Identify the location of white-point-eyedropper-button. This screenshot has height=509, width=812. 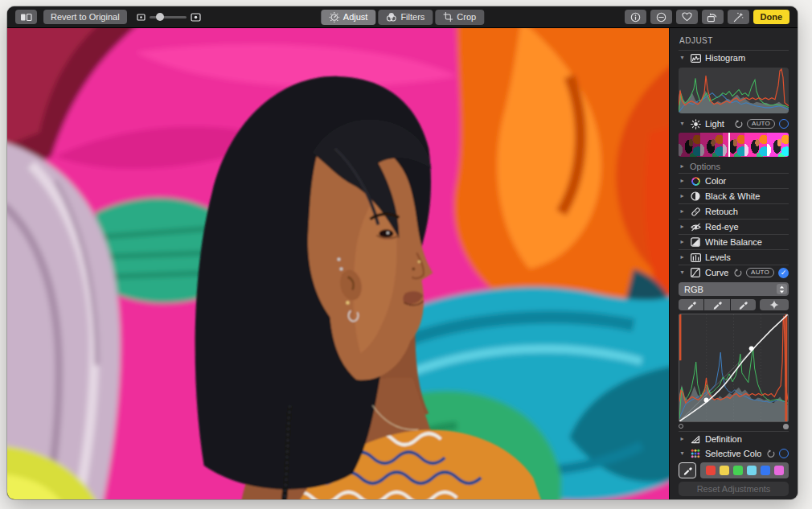
(743, 305).